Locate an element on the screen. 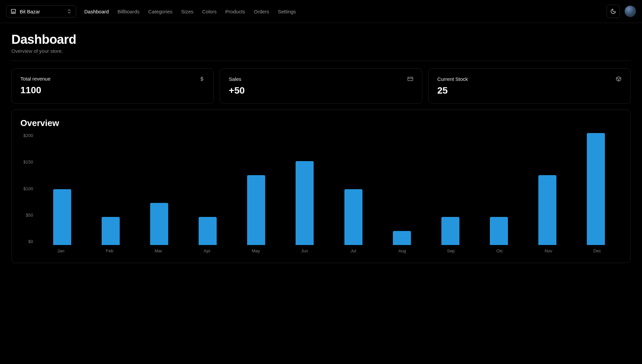 The image size is (642, 364). package-icon is located at coordinates (619, 79).